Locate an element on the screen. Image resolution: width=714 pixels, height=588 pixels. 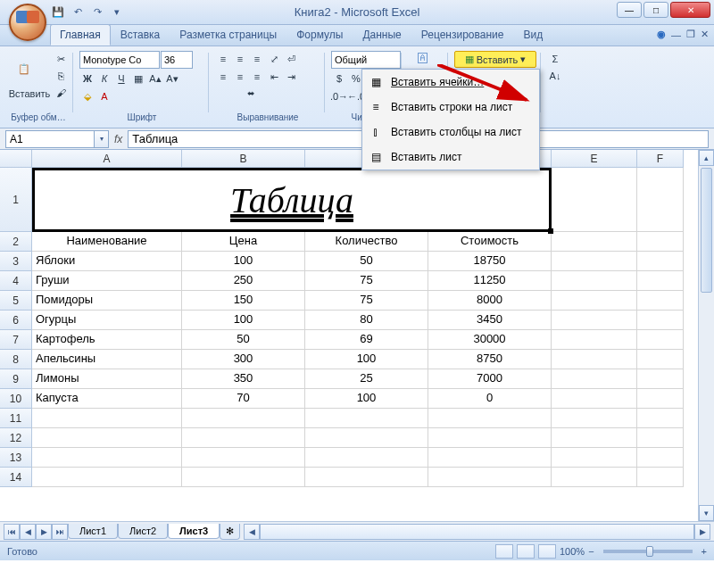
font-color-button: A is located at coordinates (104, 96).